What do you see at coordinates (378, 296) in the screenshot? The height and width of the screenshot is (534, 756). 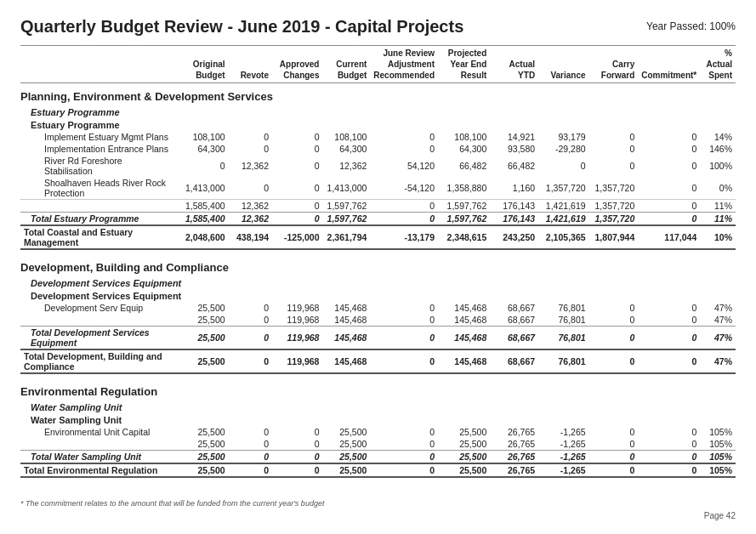 I see `bold-heading-row: Development Services Equipment` at bounding box center [378, 296].